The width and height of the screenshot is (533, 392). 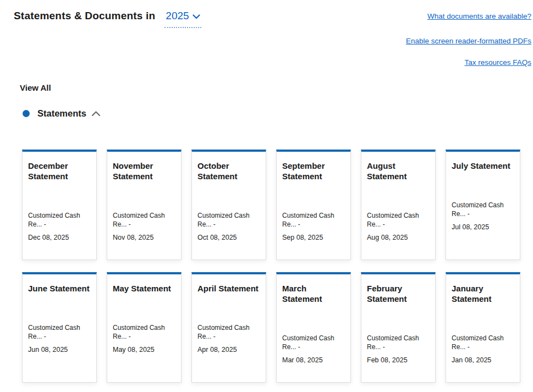 What do you see at coordinates (398, 171) in the screenshot?
I see `statement-card-title: August Statement` at bounding box center [398, 171].